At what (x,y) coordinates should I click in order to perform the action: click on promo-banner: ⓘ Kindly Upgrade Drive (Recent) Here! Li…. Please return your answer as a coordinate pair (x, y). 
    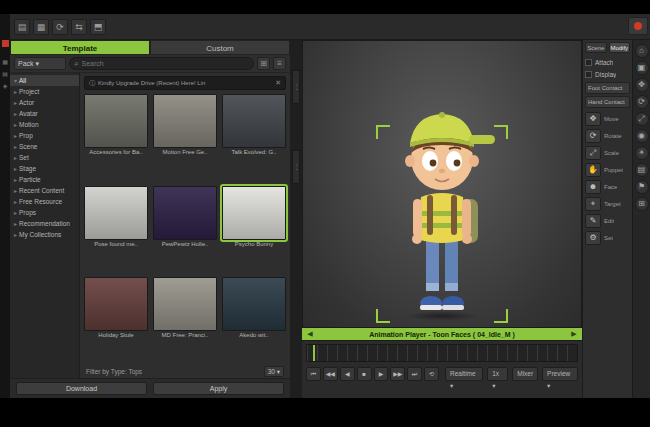
    Looking at the image, I should click on (185, 83).